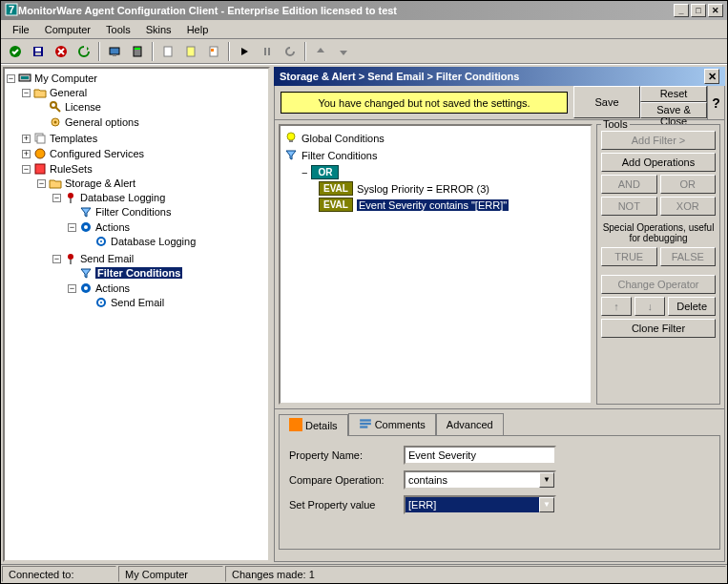 The height and width of the screenshot is (584, 728). I want to click on templates-icon, so click(40, 138).